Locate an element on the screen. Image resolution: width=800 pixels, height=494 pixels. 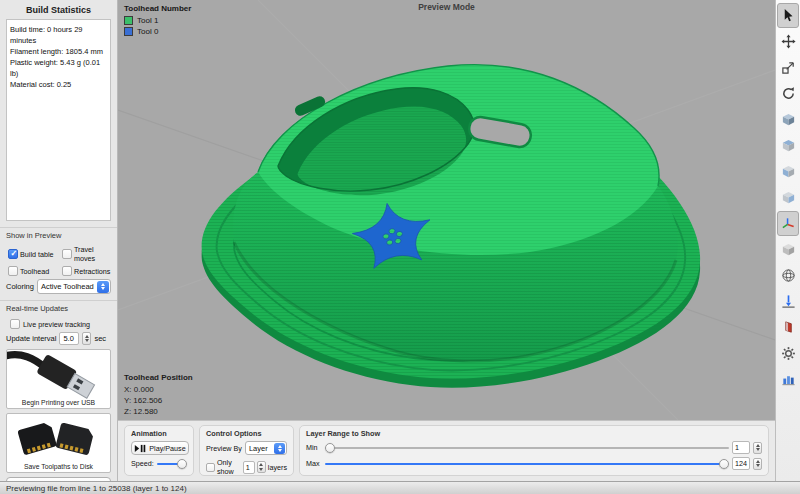
status-text: Previewing file from line 1 to 25038 (la… is located at coordinates (96, 488).